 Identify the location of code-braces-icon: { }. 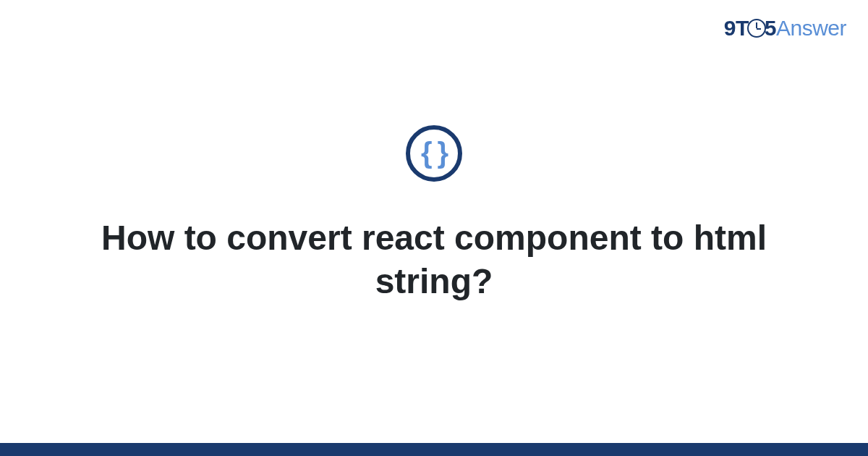
(434, 153).